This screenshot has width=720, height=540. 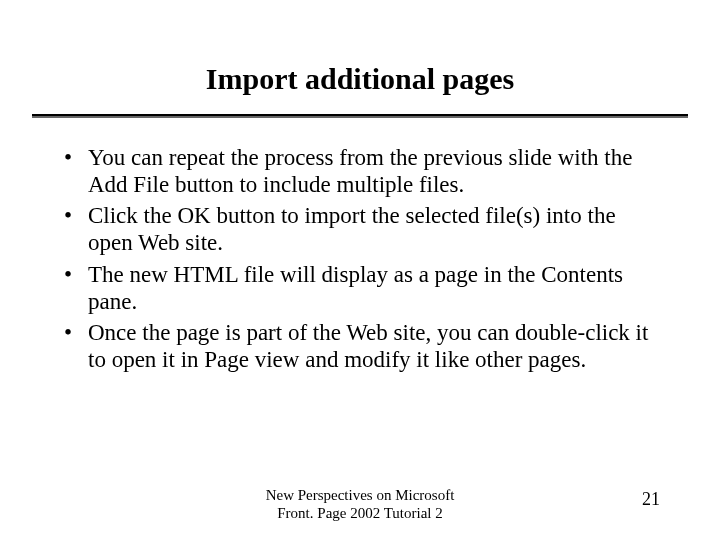 What do you see at coordinates (360, 346) in the screenshot?
I see `list-item: Once the page is part of the Web site, y…` at bounding box center [360, 346].